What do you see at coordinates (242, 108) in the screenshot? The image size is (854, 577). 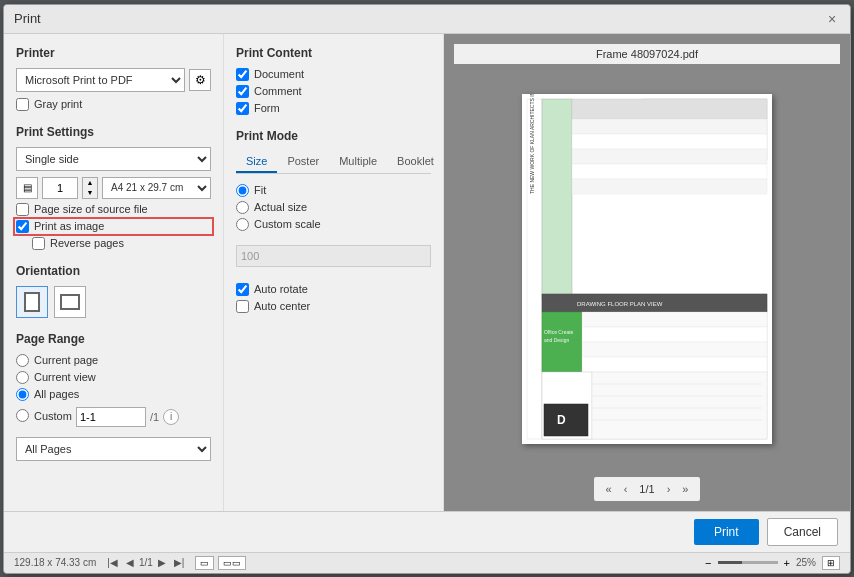 I see `form-checkbox` at bounding box center [242, 108].